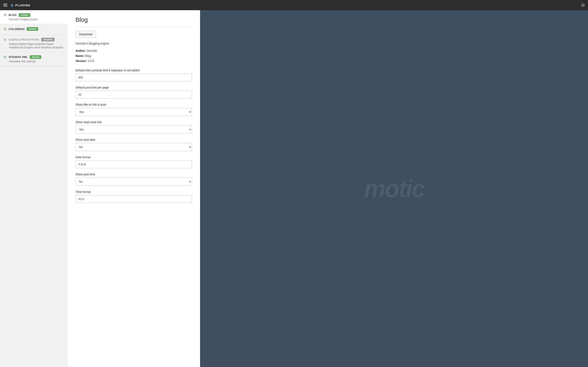 This screenshot has height=367, width=588. I want to click on power-button: ⏻, so click(583, 5).